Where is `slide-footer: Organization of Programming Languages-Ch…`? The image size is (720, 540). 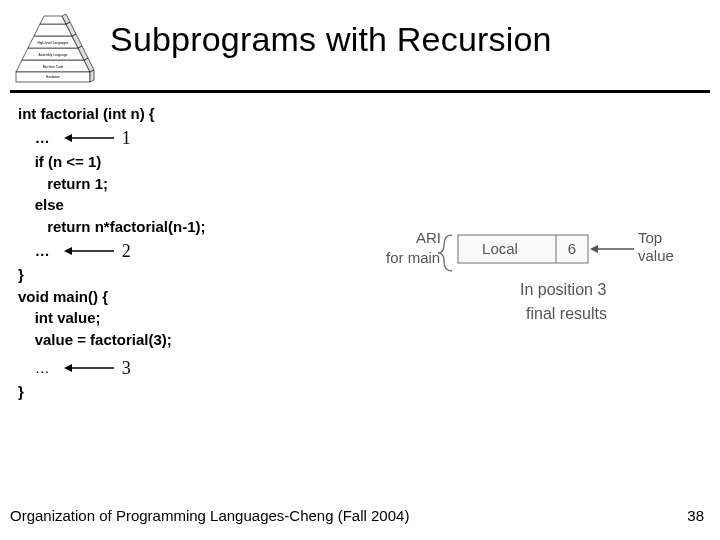
slide-footer: Organization of Programming Languages-Ch… is located at coordinates (210, 516).